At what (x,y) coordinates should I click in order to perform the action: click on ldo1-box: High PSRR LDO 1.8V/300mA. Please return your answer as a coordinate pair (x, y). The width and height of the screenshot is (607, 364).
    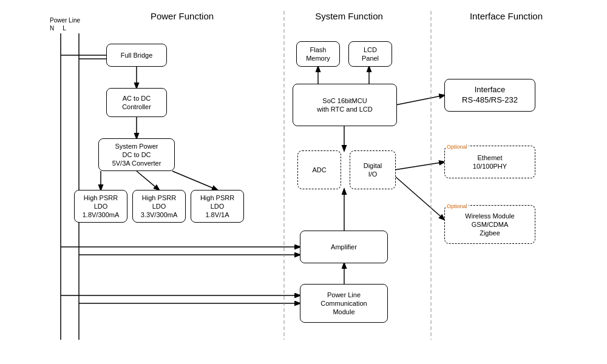
    Looking at the image, I should click on (101, 206).